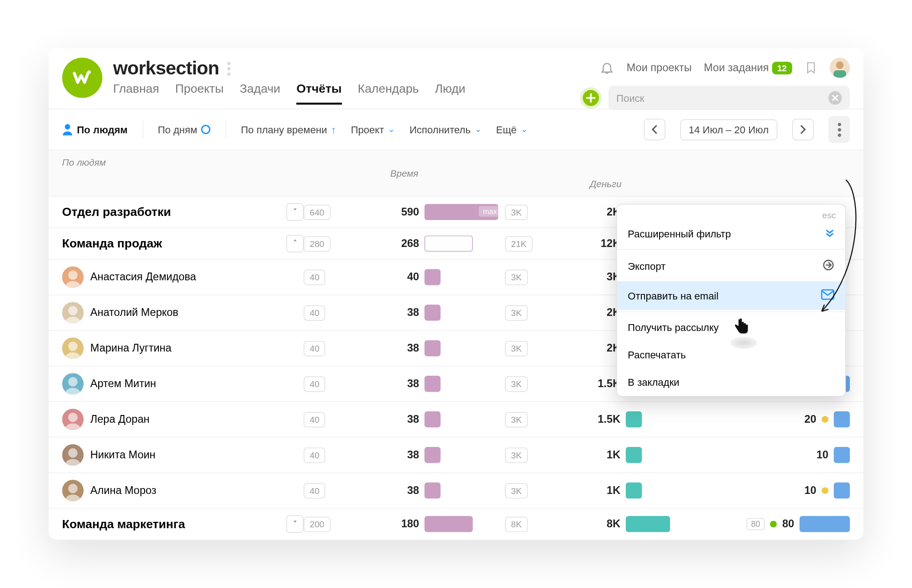 The image size is (912, 588). What do you see at coordinates (456, 76) in the screenshot?
I see `header: worksection Главная Проекты Задачи Отчёт…` at bounding box center [456, 76].